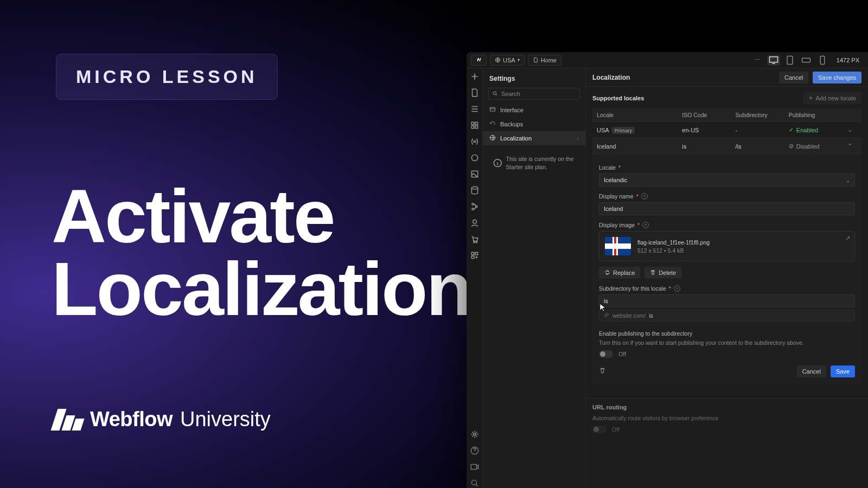  What do you see at coordinates (536, 60) in the screenshot?
I see `page-icon` at bounding box center [536, 60].